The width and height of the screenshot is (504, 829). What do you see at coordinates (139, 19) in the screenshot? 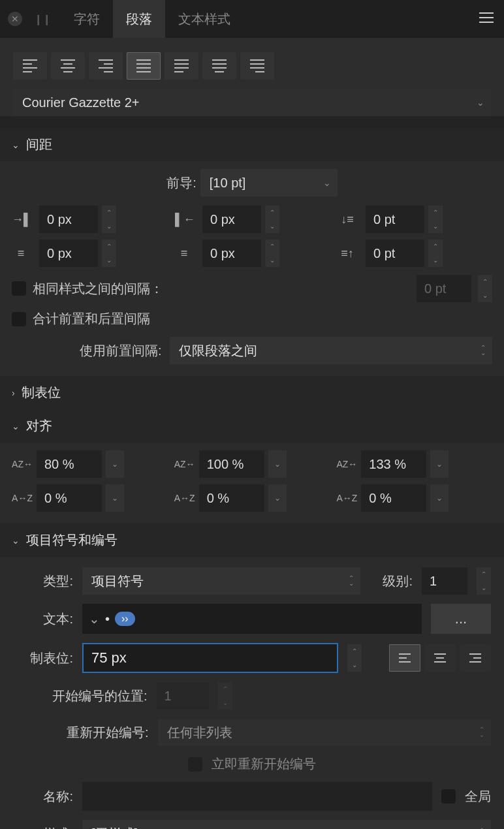
I see `tab-paragraph: 段落` at bounding box center [139, 19].